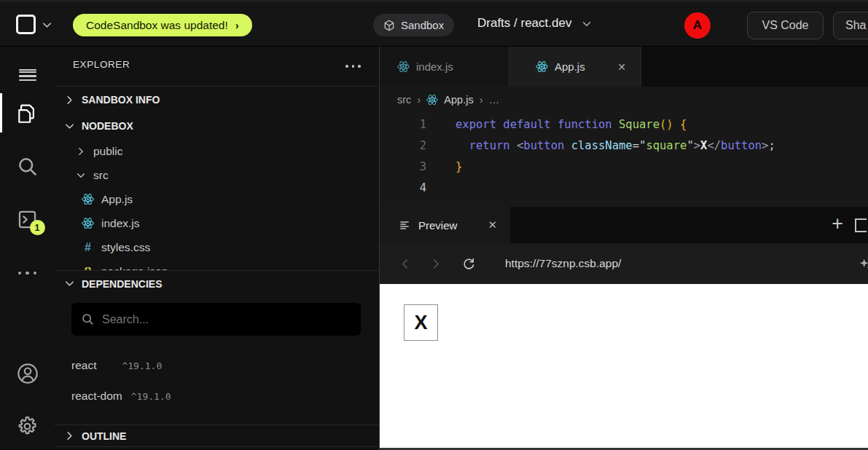 The height and width of the screenshot is (450, 868). What do you see at coordinates (423, 25) in the screenshot?
I see `sandbox-badge-label: Sandbox` at bounding box center [423, 25].